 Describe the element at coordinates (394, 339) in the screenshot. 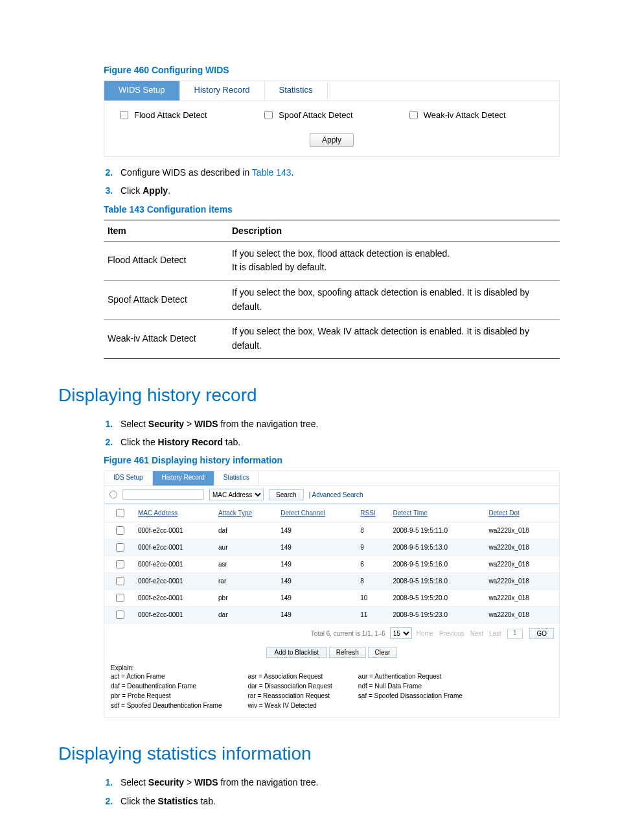

I see `cell-desc: If you select the box, Weak IV attack de…` at that location.